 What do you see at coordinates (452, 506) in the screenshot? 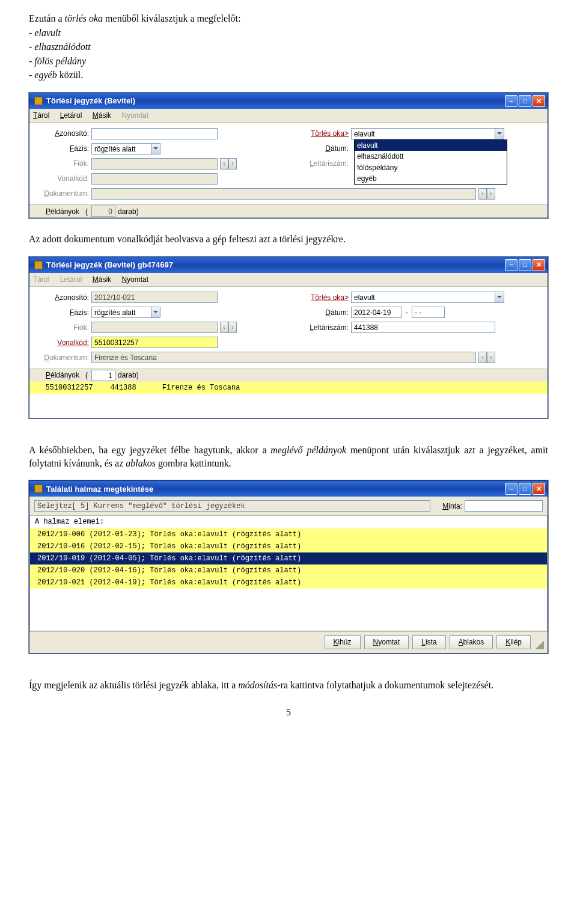
I see `lbl-minta: Minta:` at bounding box center [452, 506].